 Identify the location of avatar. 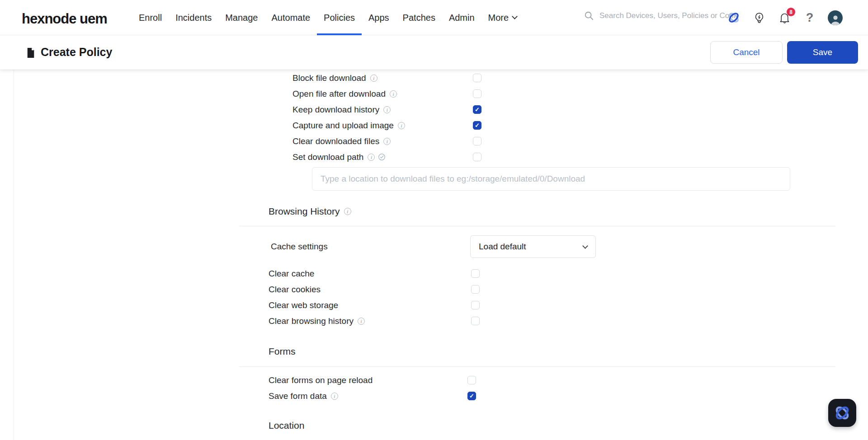
(835, 18).